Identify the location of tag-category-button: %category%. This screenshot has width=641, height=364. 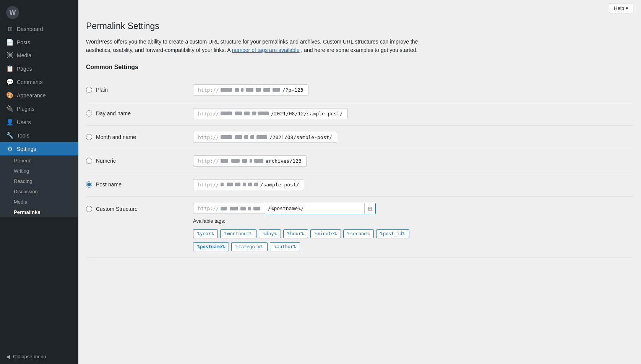
(249, 247).